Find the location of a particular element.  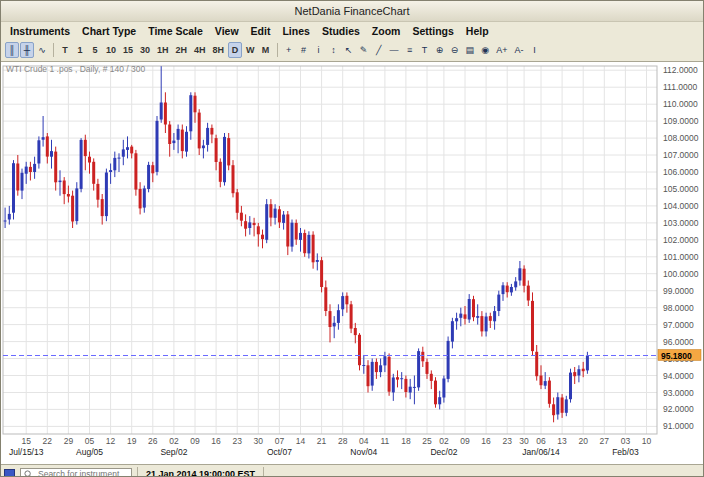

period-button-8h: 8H is located at coordinates (219, 50).